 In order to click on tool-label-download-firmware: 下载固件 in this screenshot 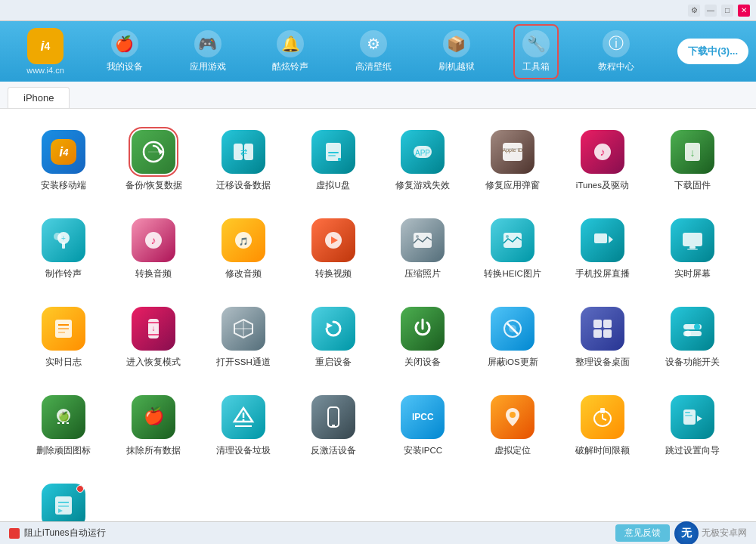, I will do `click(692, 186)`.